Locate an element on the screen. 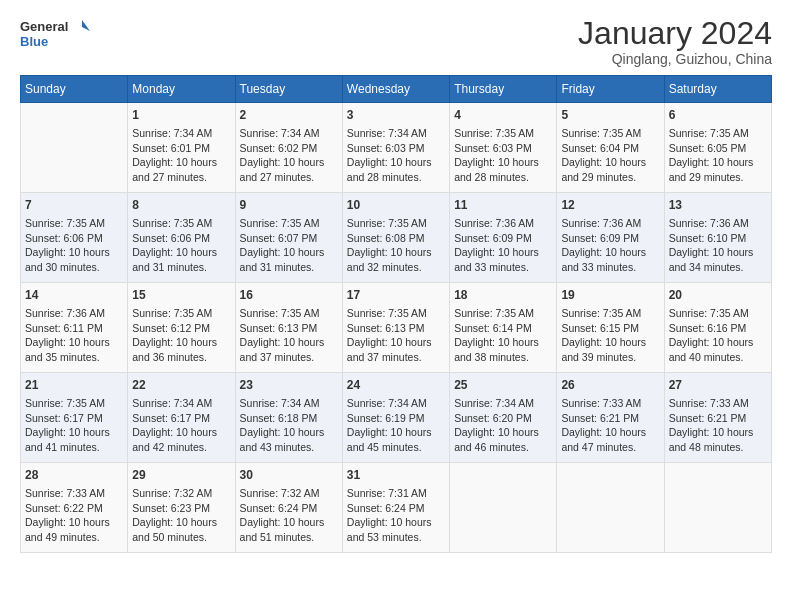 The width and height of the screenshot is (792, 612). cell-w4-d0: 21Sunrise: 7:35 AMSunset: 6:17 PMDayligh… is located at coordinates (74, 418).